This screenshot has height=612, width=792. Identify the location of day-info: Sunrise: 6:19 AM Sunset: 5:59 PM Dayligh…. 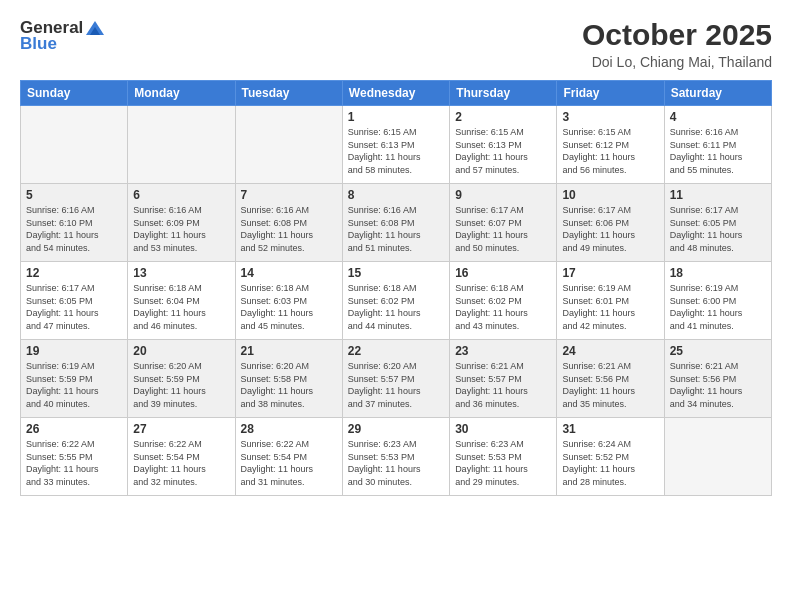
(74, 385).